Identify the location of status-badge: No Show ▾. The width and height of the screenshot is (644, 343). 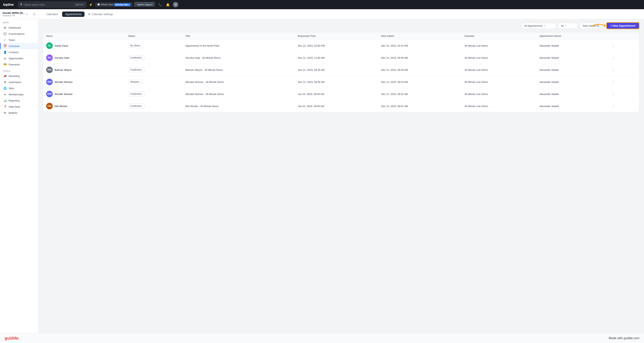
(136, 46).